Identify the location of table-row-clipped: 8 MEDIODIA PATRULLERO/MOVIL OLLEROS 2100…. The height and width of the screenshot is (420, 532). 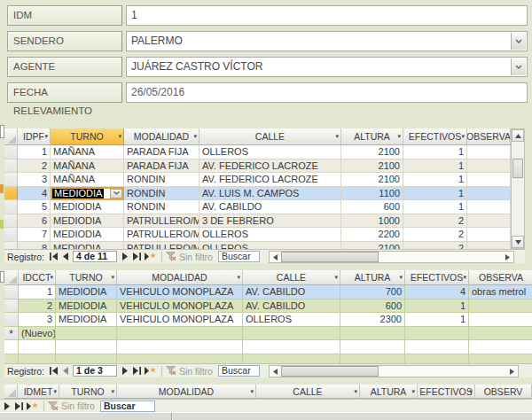
(257, 246).